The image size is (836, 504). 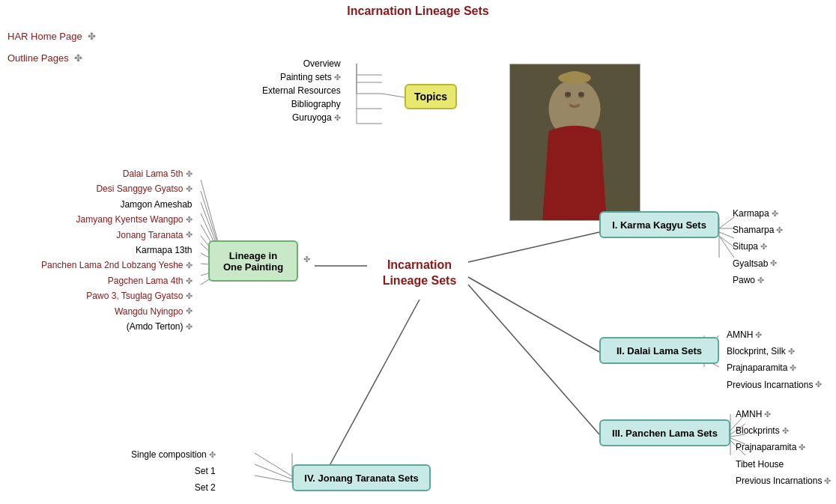 What do you see at coordinates (749, 414) in the screenshot?
I see `pl-item-0: AMNH` at bounding box center [749, 414].